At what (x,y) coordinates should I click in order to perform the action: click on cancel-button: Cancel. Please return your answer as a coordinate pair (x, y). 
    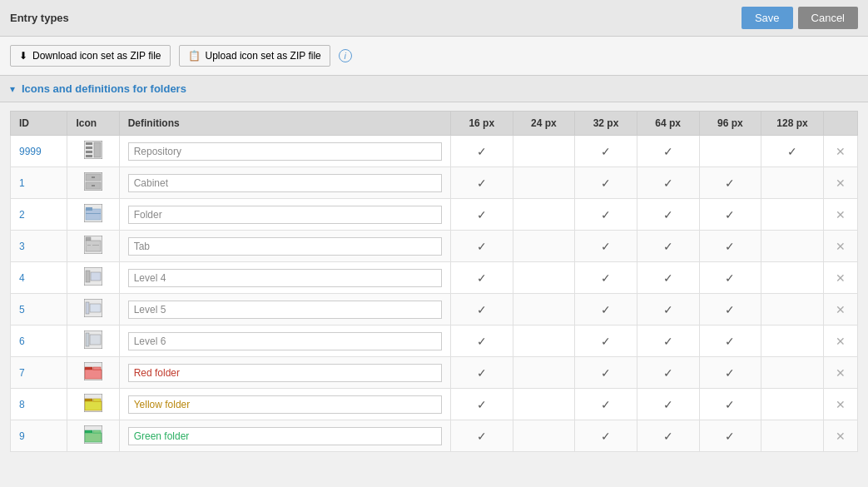
    Looking at the image, I should click on (828, 18).